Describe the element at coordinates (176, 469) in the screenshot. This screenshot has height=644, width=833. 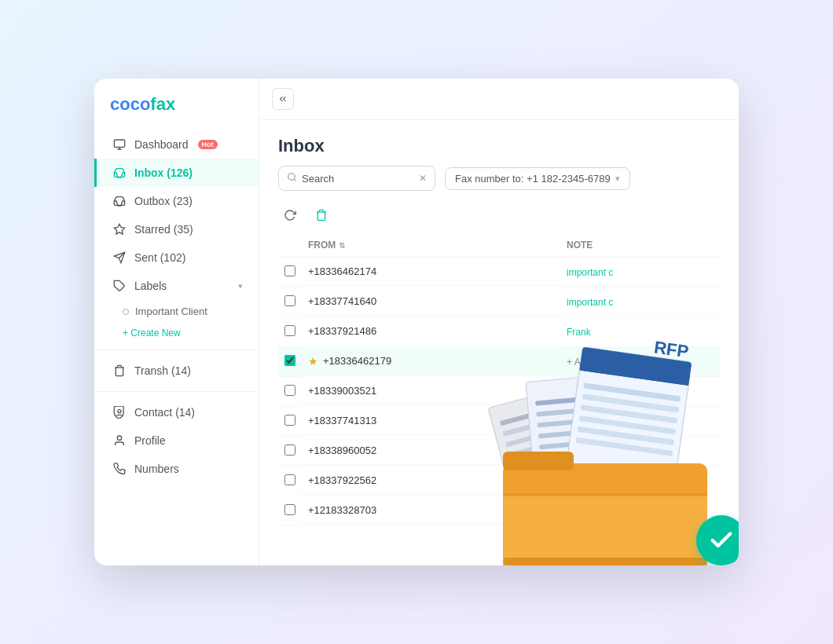
I see `sidebar-item-numbers: Numbers` at that location.